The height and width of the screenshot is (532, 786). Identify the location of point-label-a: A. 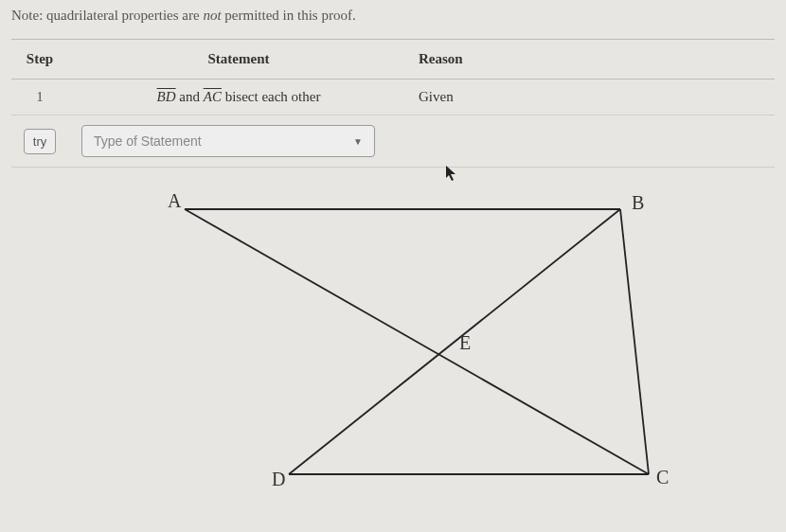
(174, 201).